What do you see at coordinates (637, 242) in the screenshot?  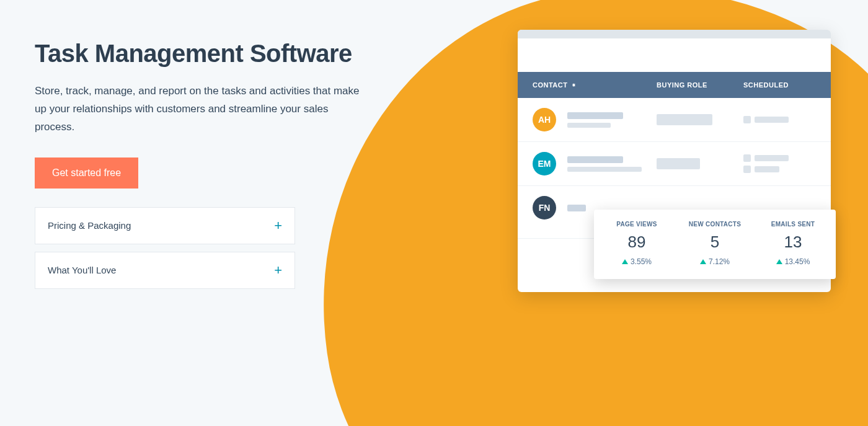 I see `stat-value: 89` at bounding box center [637, 242].